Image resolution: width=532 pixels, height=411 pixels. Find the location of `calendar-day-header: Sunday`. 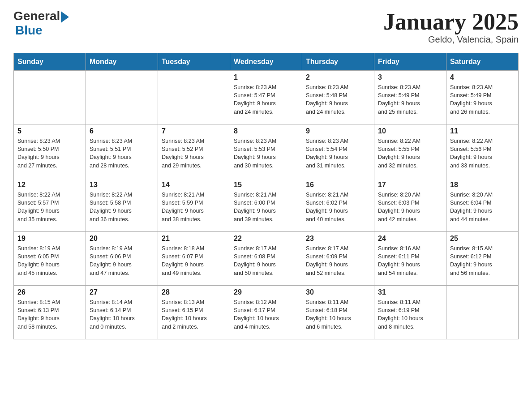

calendar-day-header: Sunday is located at coordinates (50, 62).